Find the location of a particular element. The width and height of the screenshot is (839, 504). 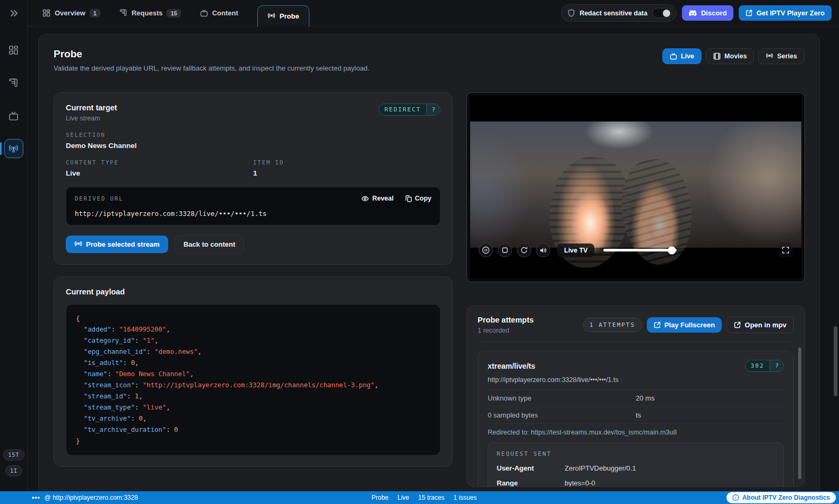

status-badge: 302 ? is located at coordinates (765, 366).